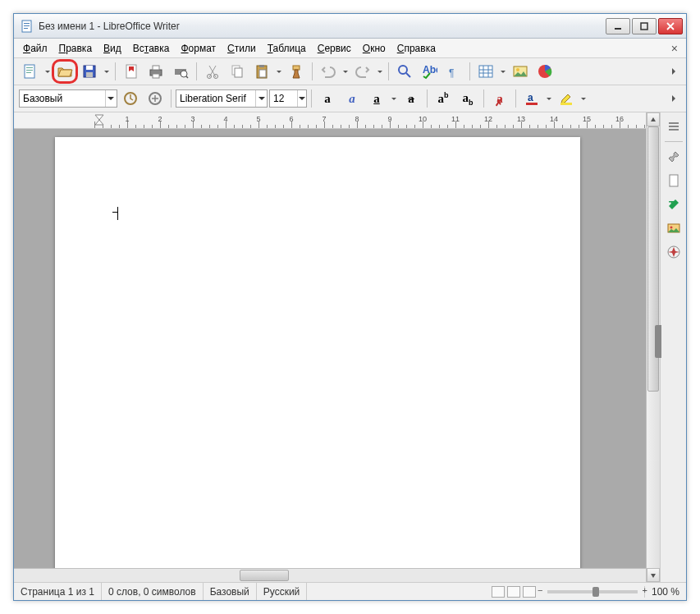 This screenshot has width=700, height=614. What do you see at coordinates (328, 71) in the screenshot?
I see `undo-button` at bounding box center [328, 71].